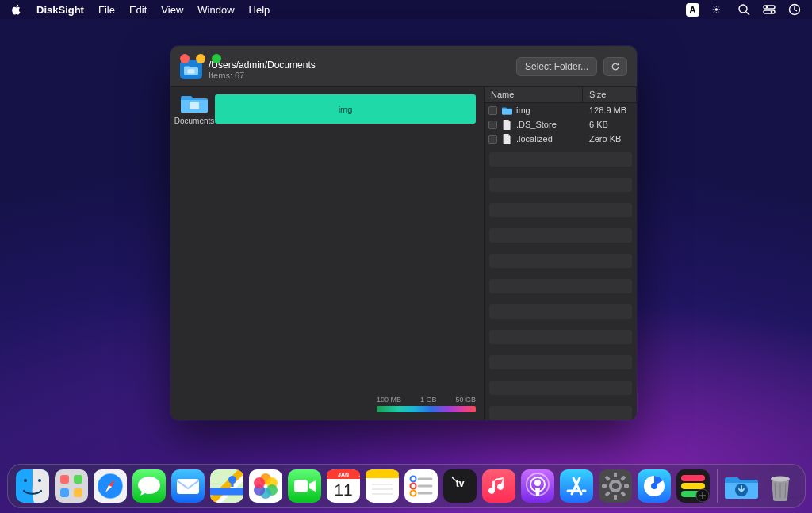 Image resolution: width=812 pixels, height=513 pixels. Describe the element at coordinates (615, 67) in the screenshot. I see `refresh-button` at that location.